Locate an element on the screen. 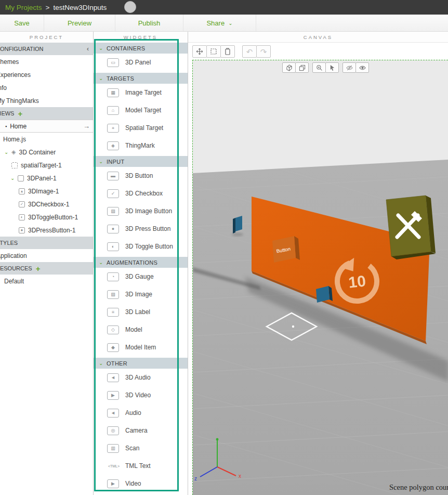  add-view-icon: + is located at coordinates (20, 113).